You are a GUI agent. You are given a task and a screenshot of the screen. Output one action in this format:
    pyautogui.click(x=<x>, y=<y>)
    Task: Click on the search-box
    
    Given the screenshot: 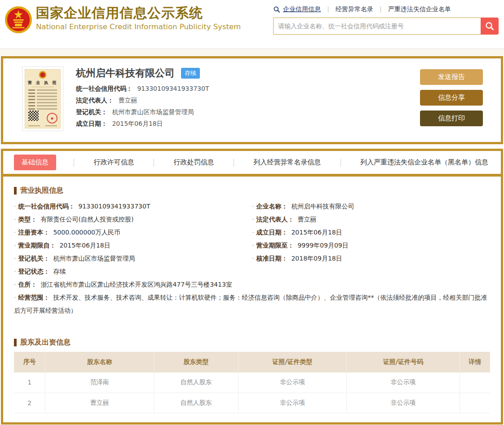 What is the action you would take?
    pyautogui.click(x=386, y=26)
    